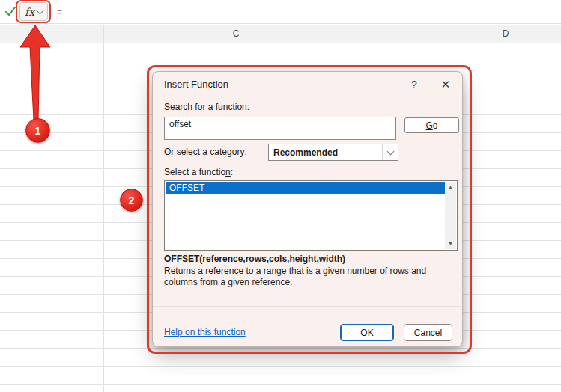  I want to click on column-header-c: C, so click(236, 34).